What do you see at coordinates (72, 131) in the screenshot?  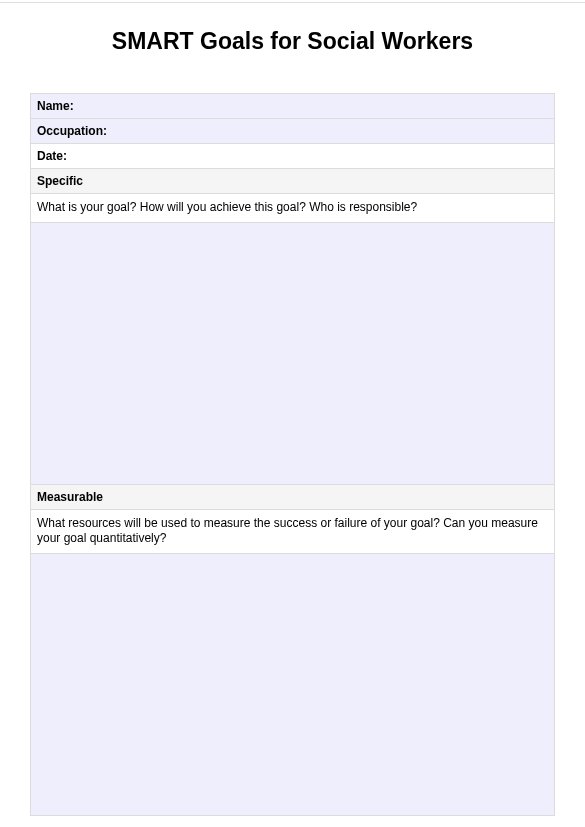 I see `occupation-label: Occupation:` at bounding box center [72, 131].